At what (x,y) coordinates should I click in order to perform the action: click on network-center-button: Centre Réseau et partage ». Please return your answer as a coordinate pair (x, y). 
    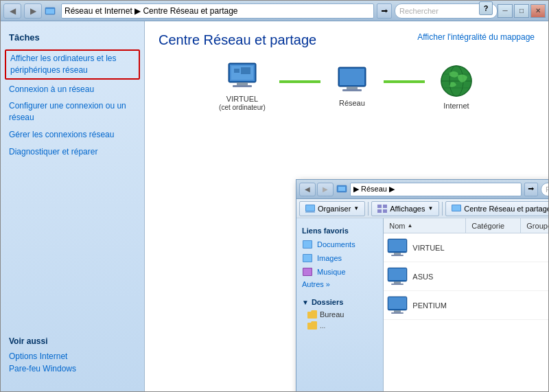
    Looking at the image, I should click on (497, 209).